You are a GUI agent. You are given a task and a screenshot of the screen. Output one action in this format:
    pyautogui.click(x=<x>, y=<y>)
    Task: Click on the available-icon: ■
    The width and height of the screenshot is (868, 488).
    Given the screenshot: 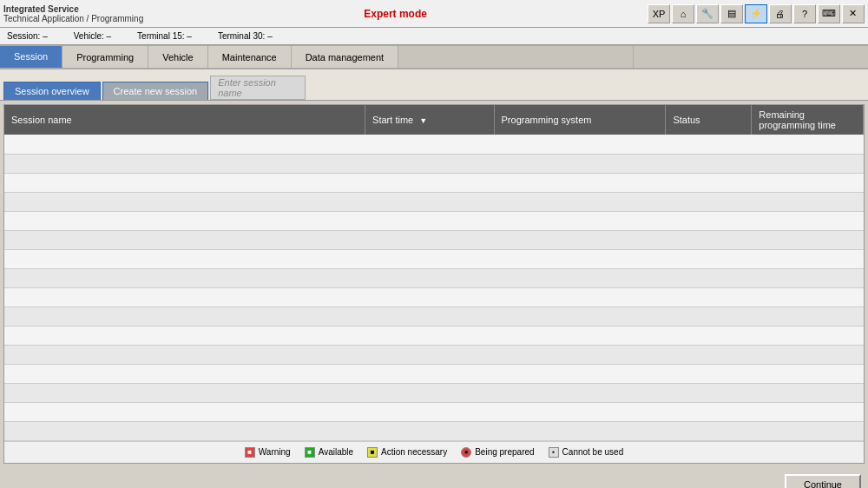 What is the action you would take?
    pyautogui.click(x=310, y=452)
    